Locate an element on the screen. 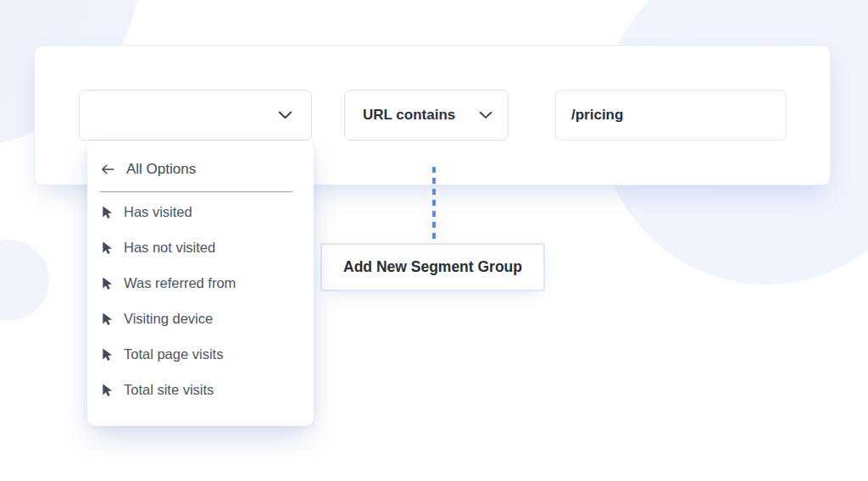  arrow-left-icon is located at coordinates (108, 169).